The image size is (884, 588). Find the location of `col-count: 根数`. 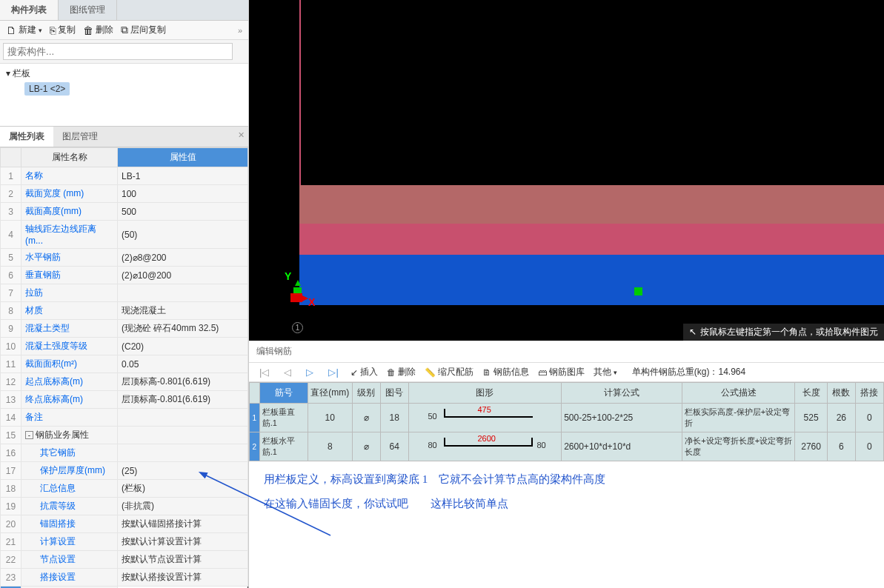

col-count: 根数 is located at coordinates (841, 393).